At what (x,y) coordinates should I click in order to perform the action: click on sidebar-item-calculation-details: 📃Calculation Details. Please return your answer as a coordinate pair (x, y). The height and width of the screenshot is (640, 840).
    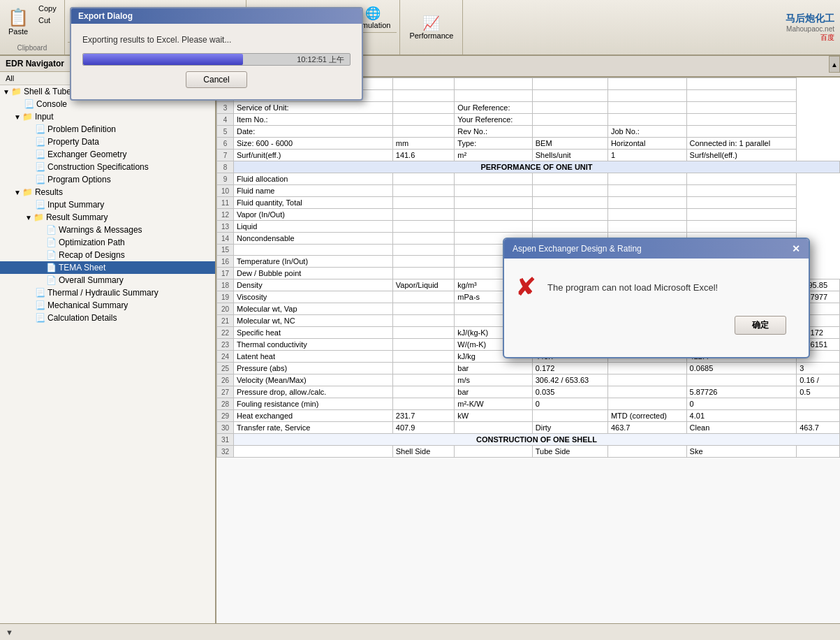
    Looking at the image, I should click on (108, 318).